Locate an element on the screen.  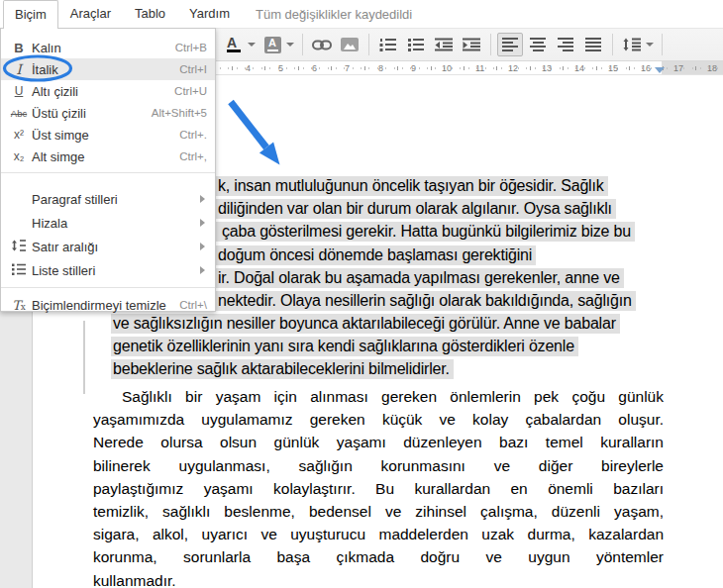
menu-item-ustu-cizili: Abc Üstü çizili Alt+Shift+5 is located at coordinates (108, 113).